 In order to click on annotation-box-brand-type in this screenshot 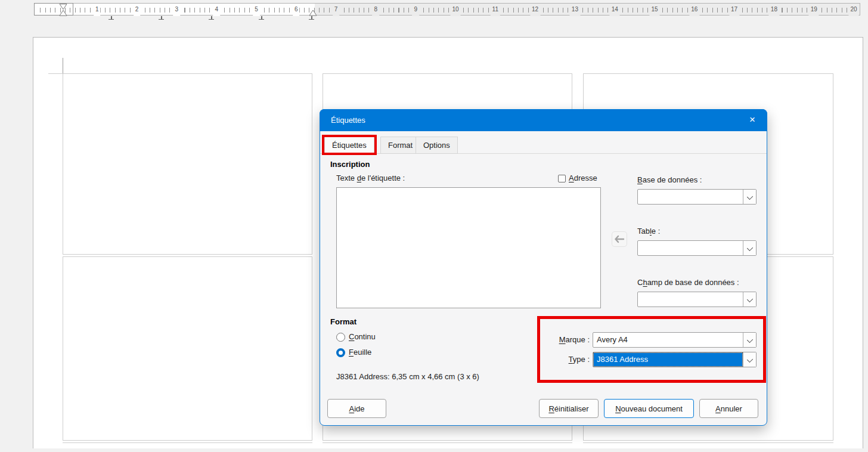, I will do `click(652, 349)`.